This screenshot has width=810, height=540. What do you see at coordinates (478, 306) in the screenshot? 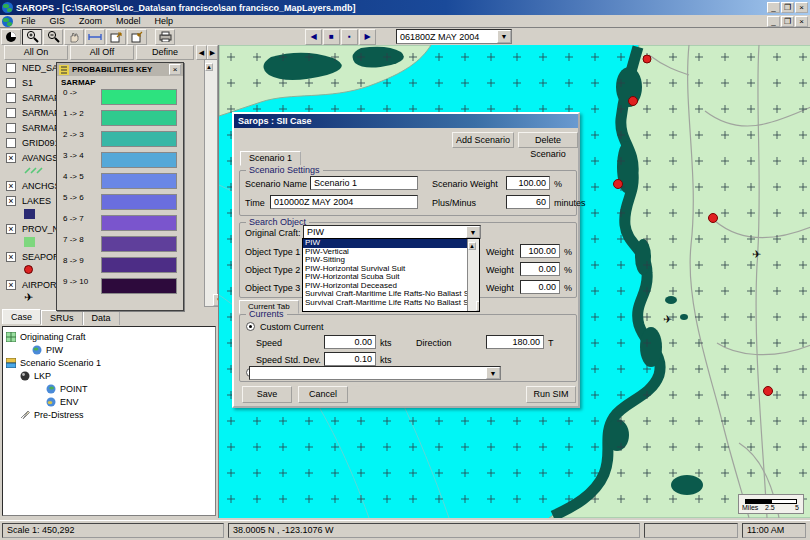
I see `scroll-down-icon: ▼` at bounding box center [478, 306].